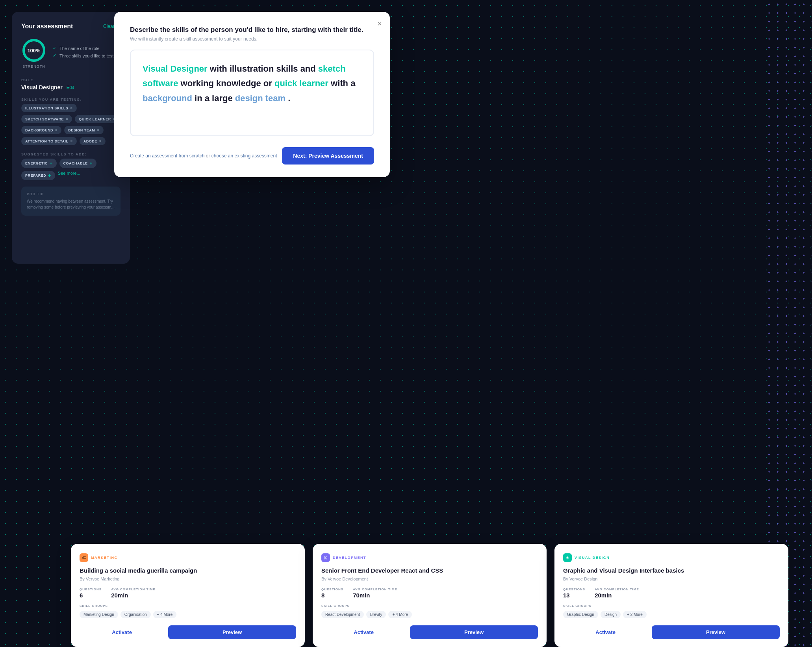  I want to click on text-quick-learner: quick learner, so click(302, 83).